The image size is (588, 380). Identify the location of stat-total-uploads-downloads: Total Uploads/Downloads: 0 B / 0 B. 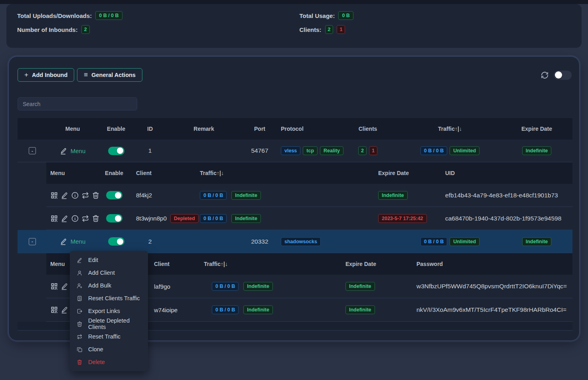
(158, 16).